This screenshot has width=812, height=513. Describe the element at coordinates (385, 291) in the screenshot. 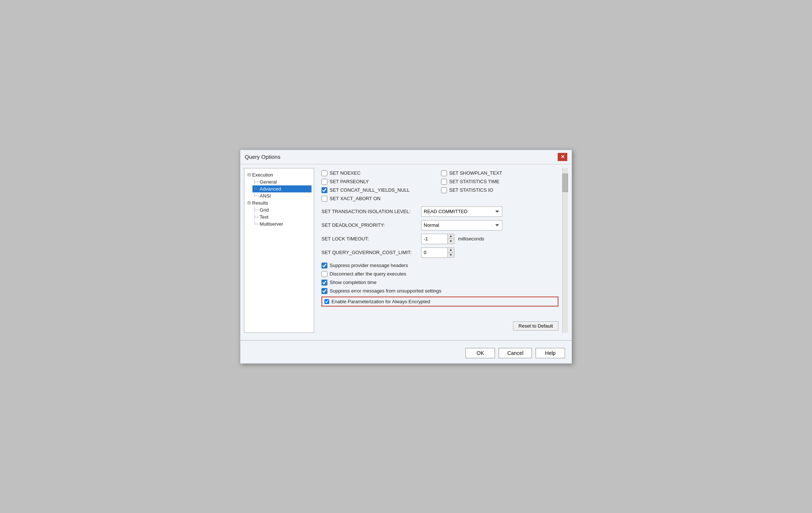

I see `checkbox-label-suppress_errors: Suppress error messages from unsupported…` at that location.